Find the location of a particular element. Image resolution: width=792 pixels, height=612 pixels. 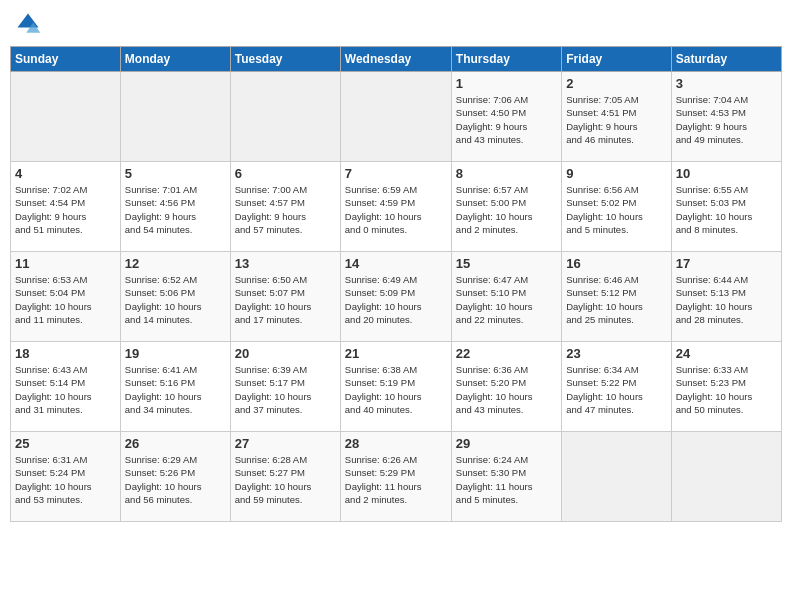

day-info: Sunrise: 6:24 AM Sunset: 5:30 PM Dayligh… is located at coordinates (506, 480).